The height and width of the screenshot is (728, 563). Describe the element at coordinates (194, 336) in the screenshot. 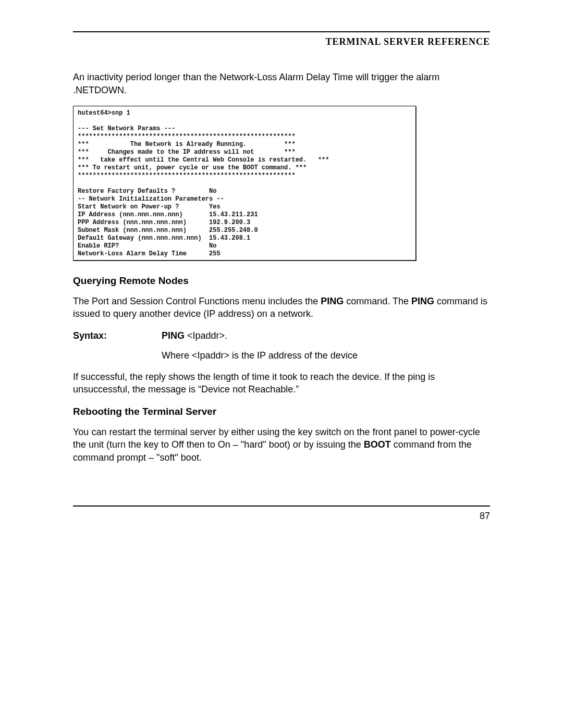

I see `syntax-body: PING <Ipaddr>.` at that location.